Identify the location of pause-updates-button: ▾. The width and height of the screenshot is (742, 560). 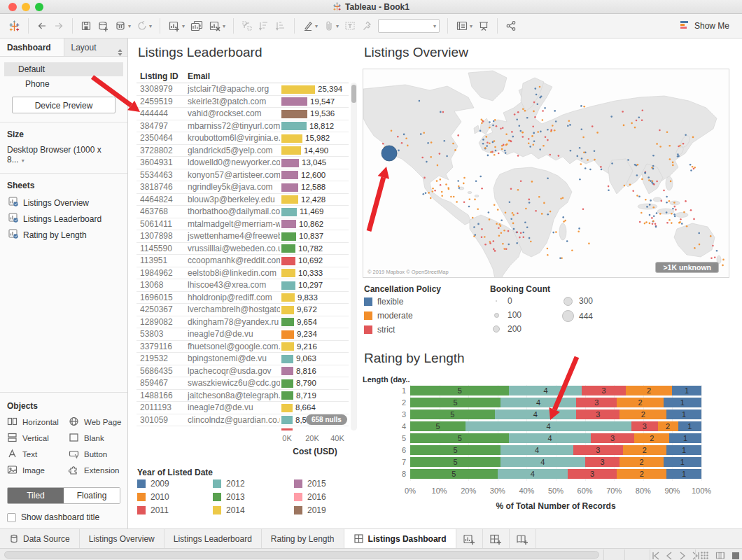
(123, 26).